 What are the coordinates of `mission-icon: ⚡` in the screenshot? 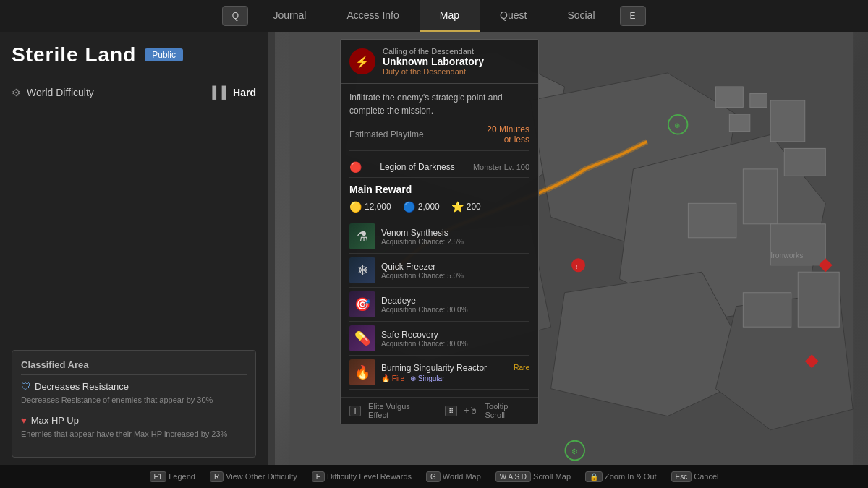 It's located at (362, 61).